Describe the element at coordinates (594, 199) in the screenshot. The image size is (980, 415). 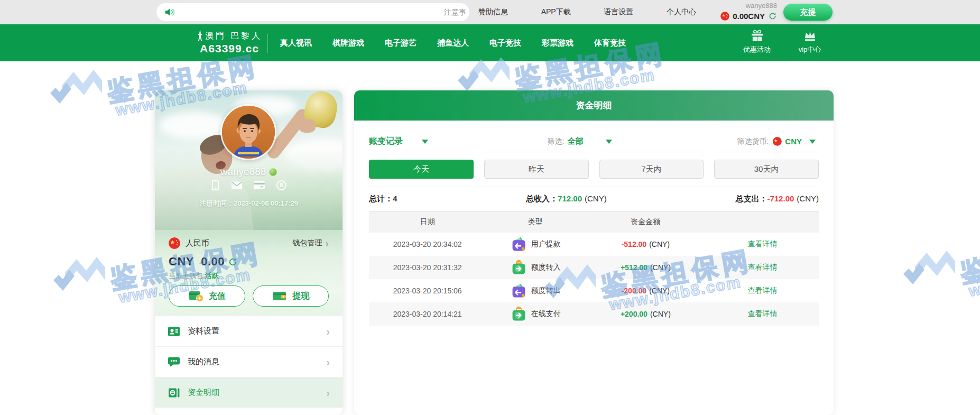
I see `summary-row: 总计：4 总收入：712.00(CNY) 总支出：-712.00(CNY)` at that location.